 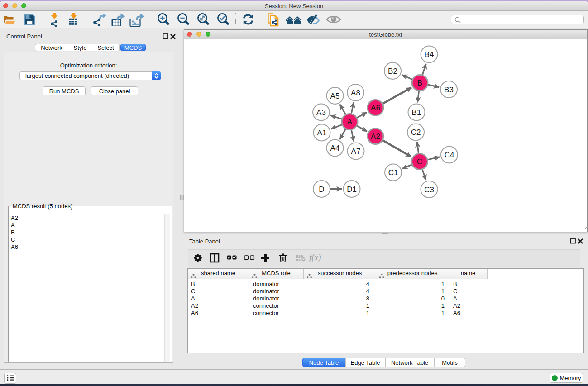 What do you see at coordinates (321, 112) in the screenshot?
I see `svg-text: A3` at bounding box center [321, 112].